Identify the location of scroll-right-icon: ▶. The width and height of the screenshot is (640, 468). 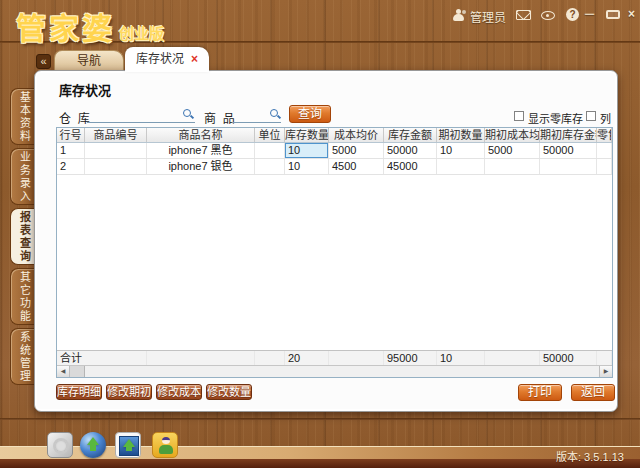
(606, 372).